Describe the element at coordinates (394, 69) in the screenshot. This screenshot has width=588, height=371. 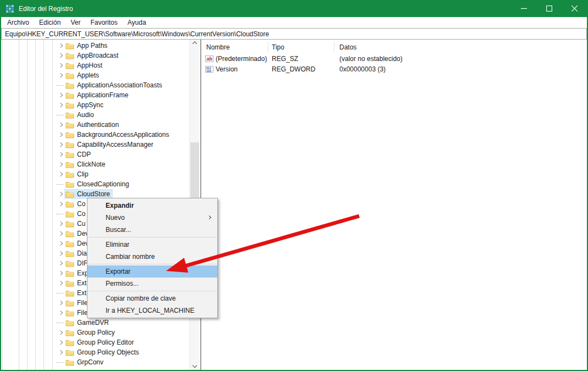
I see `value-row-version: 011110VersionREG_DWORD0x00000003 (3)` at that location.